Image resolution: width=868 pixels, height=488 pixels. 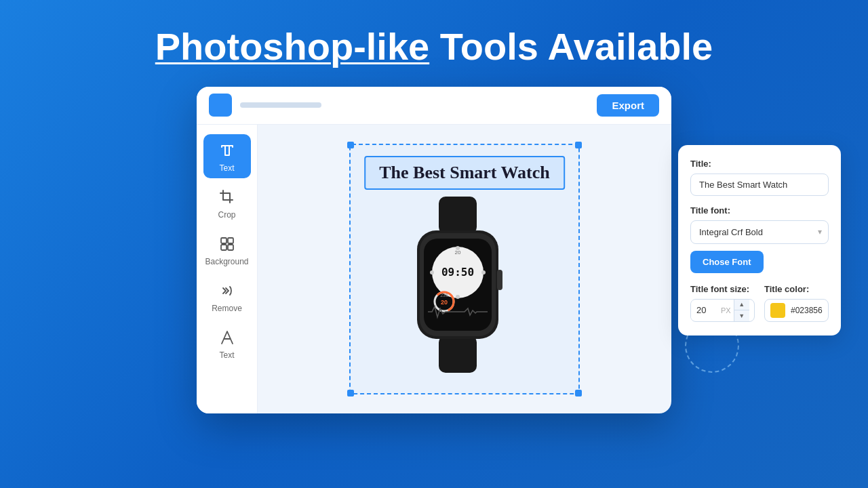 What do you see at coordinates (760, 303) in the screenshot?
I see `size-color-row: Title font size: PX ▲ ▼ Title color:` at bounding box center [760, 303].